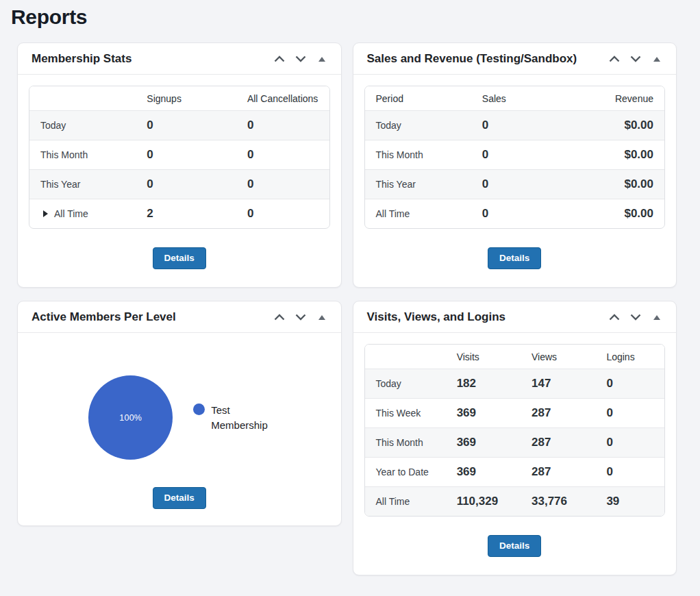  What do you see at coordinates (199, 410) in the screenshot?
I see `legend-dot-icon` at bounding box center [199, 410].